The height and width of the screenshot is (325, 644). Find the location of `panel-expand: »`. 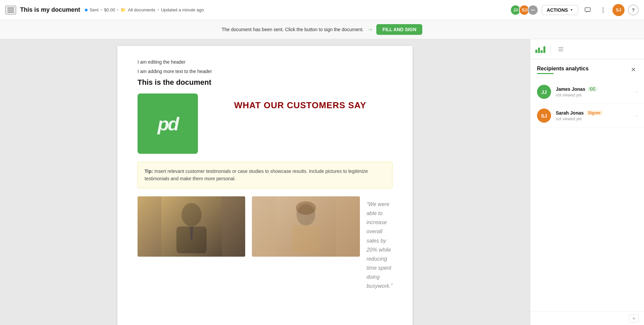

panel-expand: » is located at coordinates (587, 318).